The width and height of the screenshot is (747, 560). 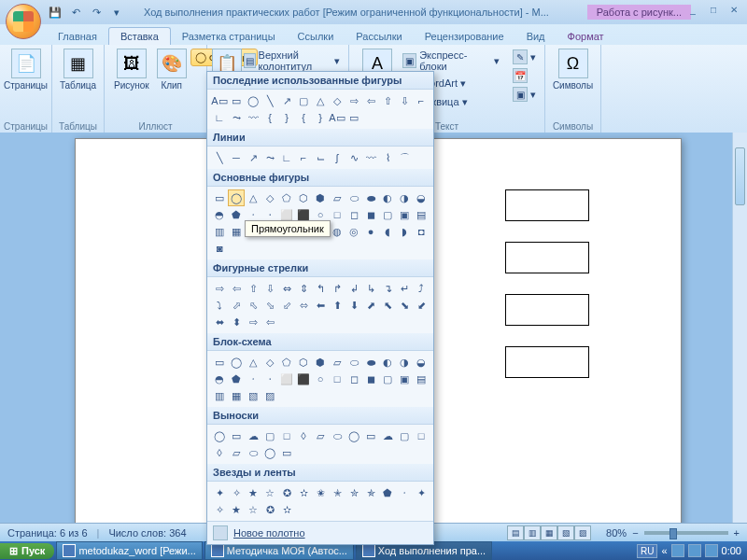 What do you see at coordinates (525, 76) in the screenshot?
I see `datetime-button: 📅` at bounding box center [525, 76].